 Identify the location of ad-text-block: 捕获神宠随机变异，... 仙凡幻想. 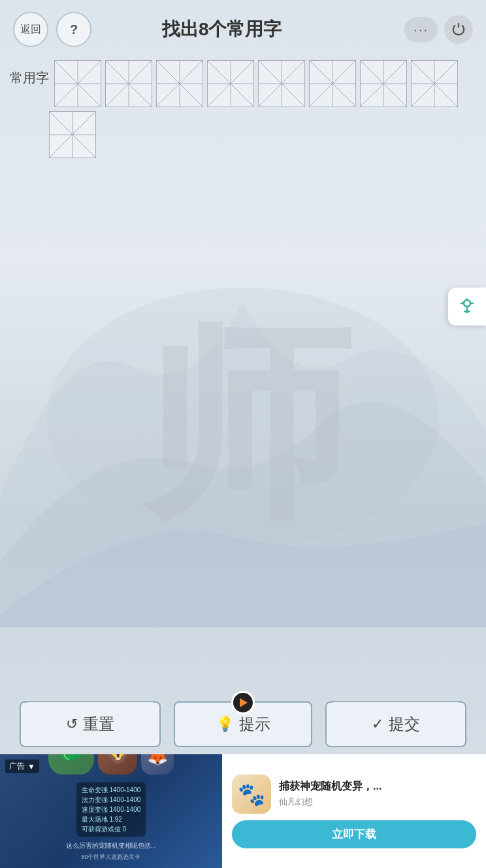
(378, 793).